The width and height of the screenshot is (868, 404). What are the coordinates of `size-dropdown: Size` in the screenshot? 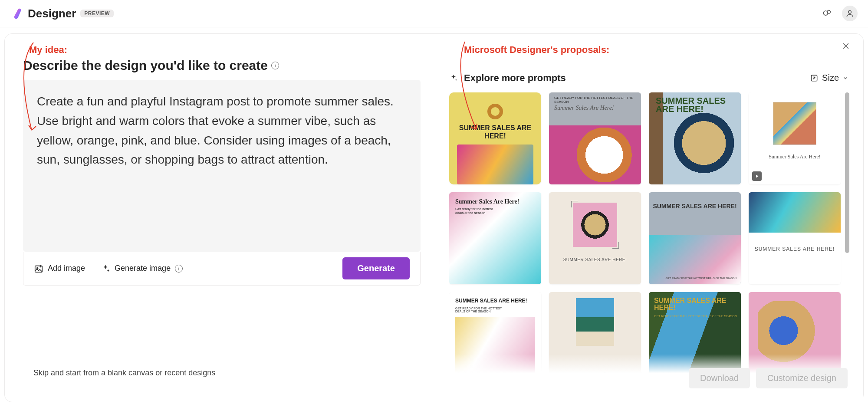 It's located at (829, 78).